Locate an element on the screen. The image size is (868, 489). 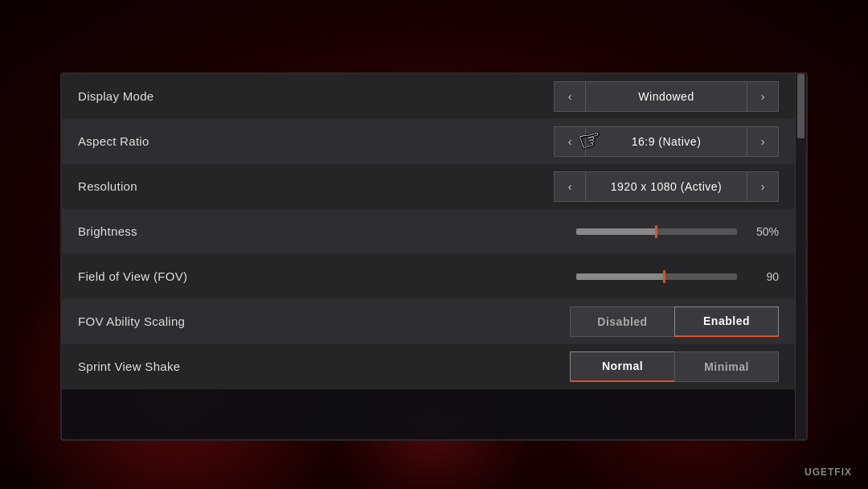
scrollbar-thumb is located at coordinates (800, 106).